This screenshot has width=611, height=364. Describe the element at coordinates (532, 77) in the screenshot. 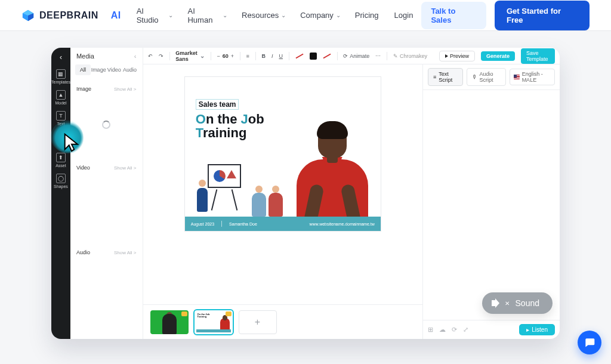

I see `language-select: English - MALE` at that location.